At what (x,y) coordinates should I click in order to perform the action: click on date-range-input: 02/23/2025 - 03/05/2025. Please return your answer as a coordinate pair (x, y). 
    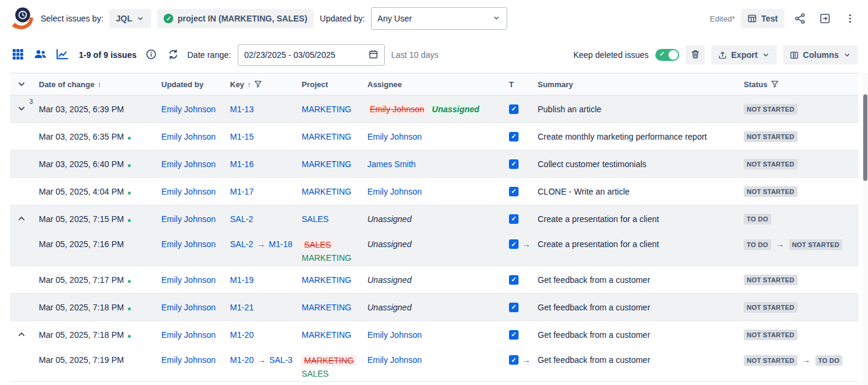
    Looking at the image, I should click on (311, 55).